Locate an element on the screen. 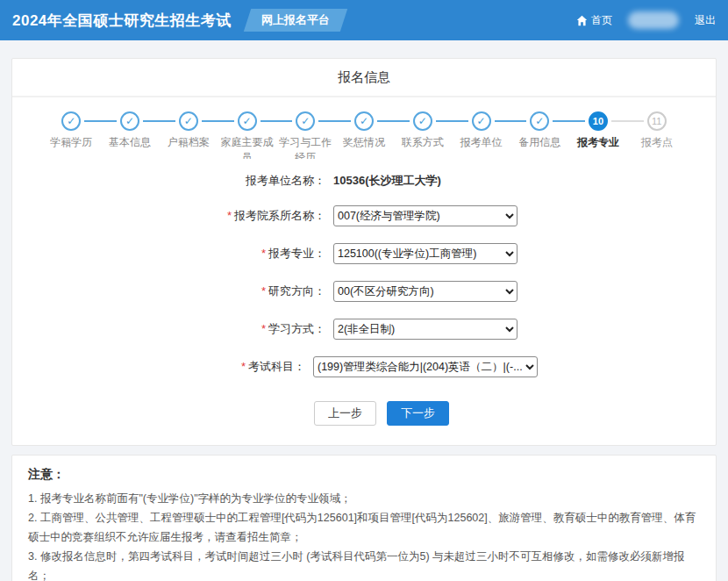 The width and height of the screenshot is (728, 581). platform-badge: 网上报名平台 is located at coordinates (296, 20).